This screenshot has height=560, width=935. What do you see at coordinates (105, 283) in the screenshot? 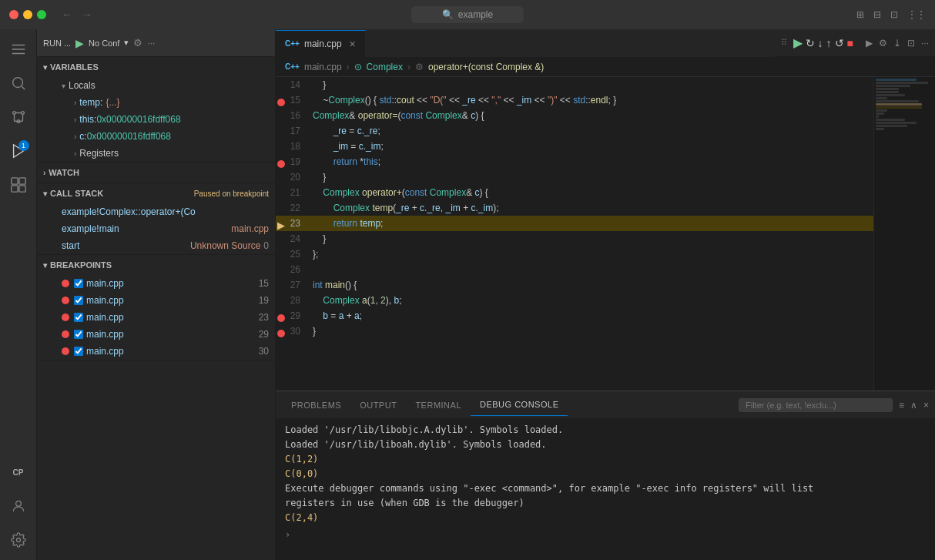
I see `bp-file-0: main.cpp` at bounding box center [105, 283].